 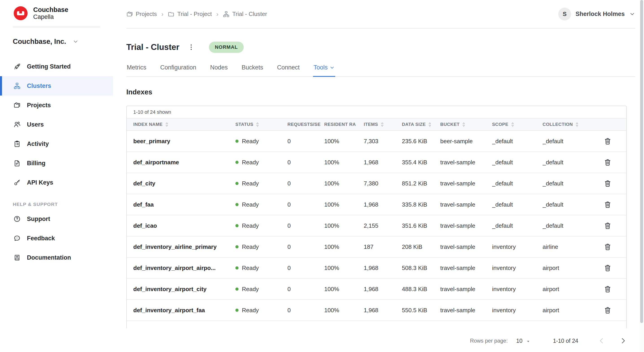 What do you see at coordinates (466, 124) in the screenshot?
I see `column-header-bucket: BUCKET` at bounding box center [466, 124].